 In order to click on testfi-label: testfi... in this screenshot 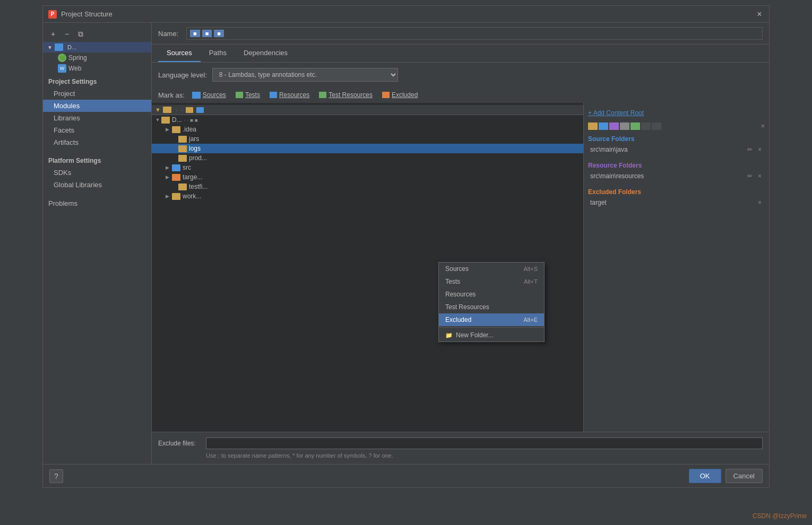, I will do `click(198, 187)`.